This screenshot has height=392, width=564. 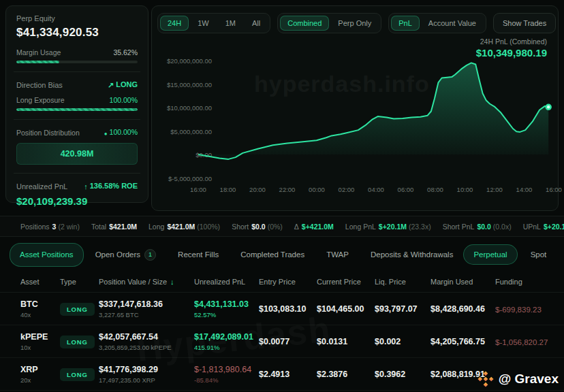 I want to click on long-exposure-bar, so click(x=77, y=110).